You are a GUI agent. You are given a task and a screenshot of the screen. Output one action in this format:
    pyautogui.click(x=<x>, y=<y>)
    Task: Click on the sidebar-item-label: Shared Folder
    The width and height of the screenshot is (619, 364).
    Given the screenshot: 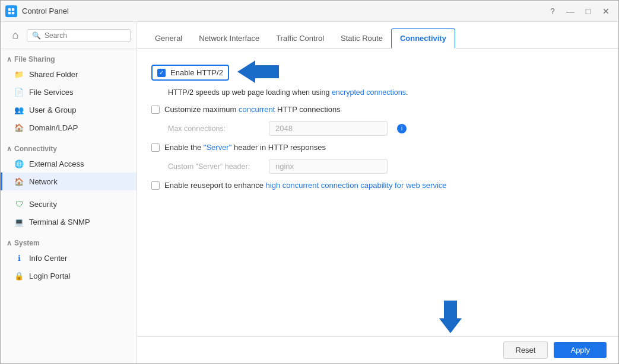 What is the action you would take?
    pyautogui.click(x=53, y=75)
    